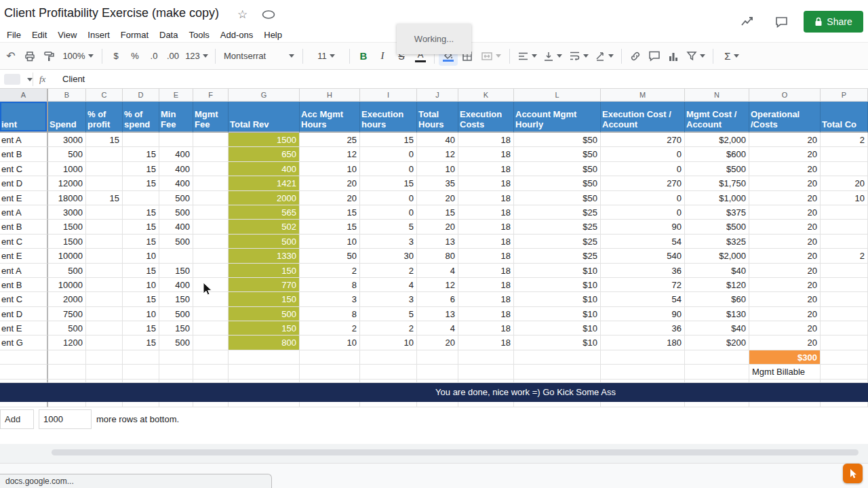 This screenshot has width=868, height=488. I want to click on header-cell-J: Total Hours, so click(438, 117).